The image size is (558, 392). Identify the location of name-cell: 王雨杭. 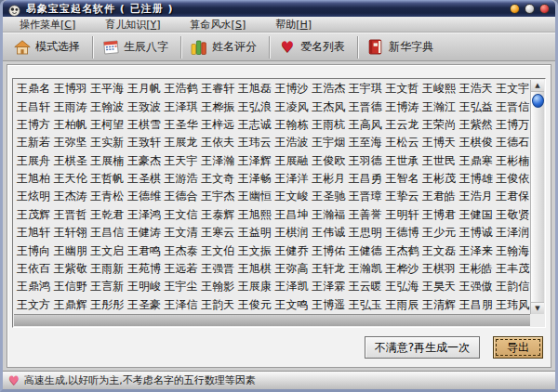
(327, 124).